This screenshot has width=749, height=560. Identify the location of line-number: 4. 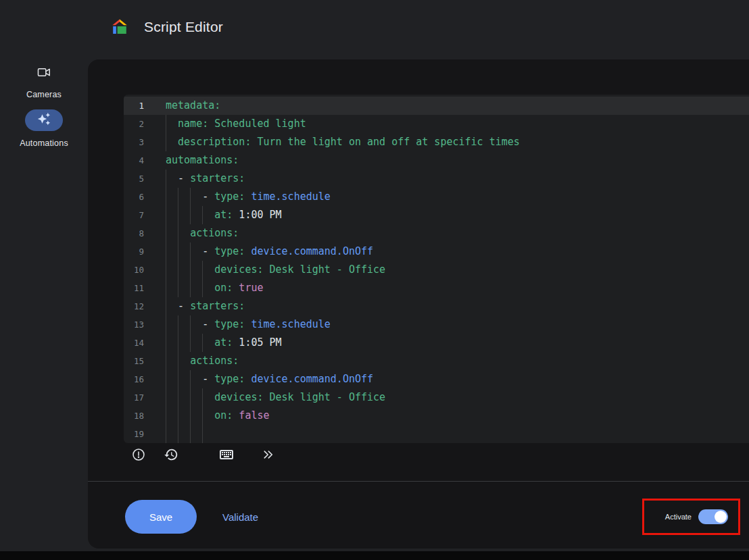
(134, 161).